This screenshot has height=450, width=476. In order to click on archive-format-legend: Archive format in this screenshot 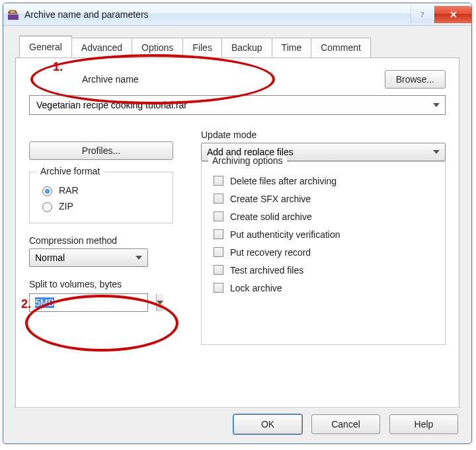, I will do `click(70, 171)`.